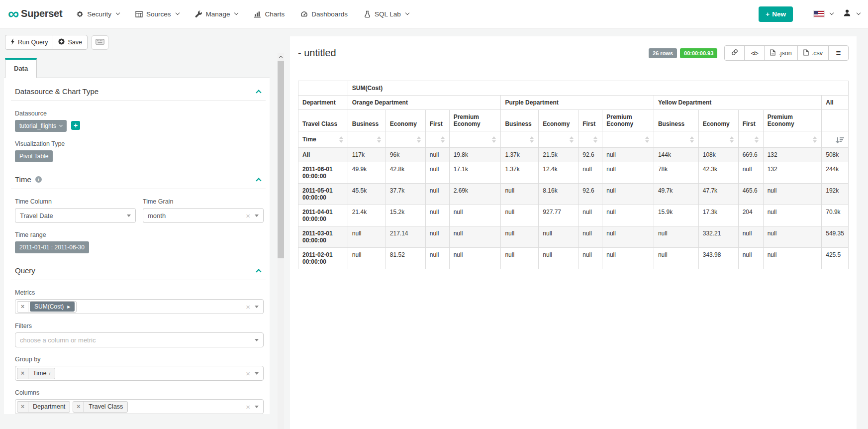 The height and width of the screenshot is (429, 868). I want to click on pivot-department-row: DepartmentOrange DepartmentPurple Depart…, so click(574, 103).